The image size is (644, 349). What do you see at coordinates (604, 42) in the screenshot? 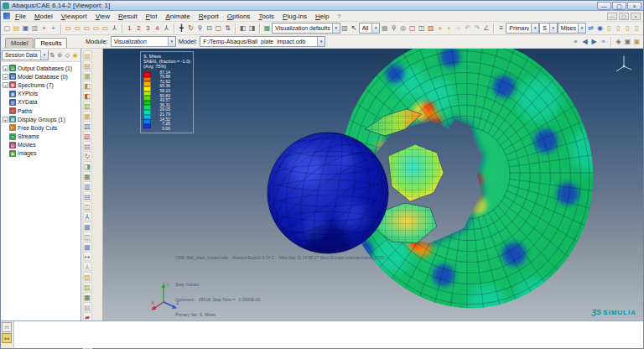
I see `last-frame-icon: »` at bounding box center [604, 42].